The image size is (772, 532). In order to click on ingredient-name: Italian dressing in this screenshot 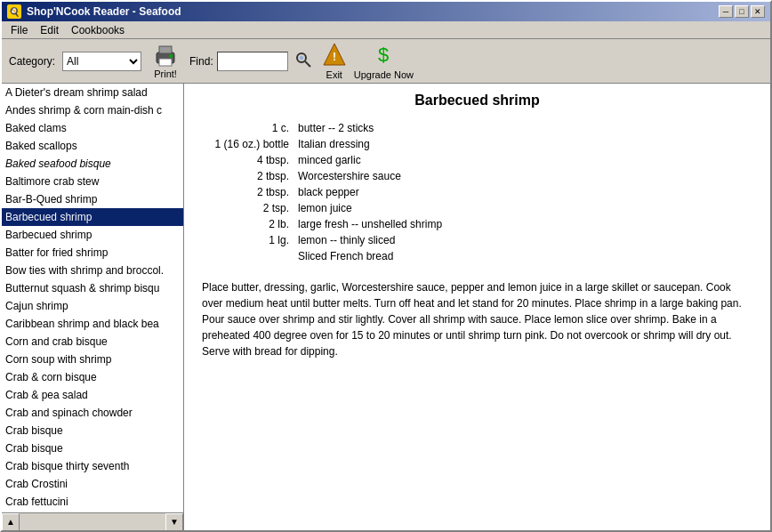, I will do `click(523, 144)`.